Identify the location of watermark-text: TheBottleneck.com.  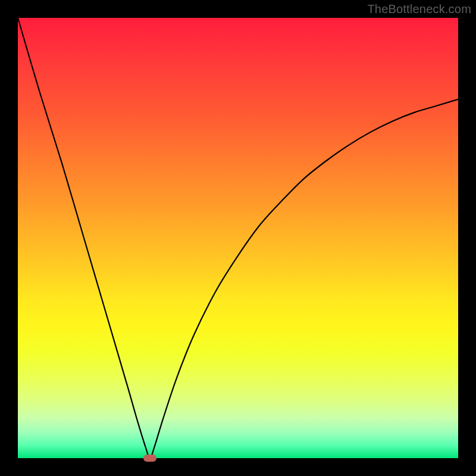
(419, 10).